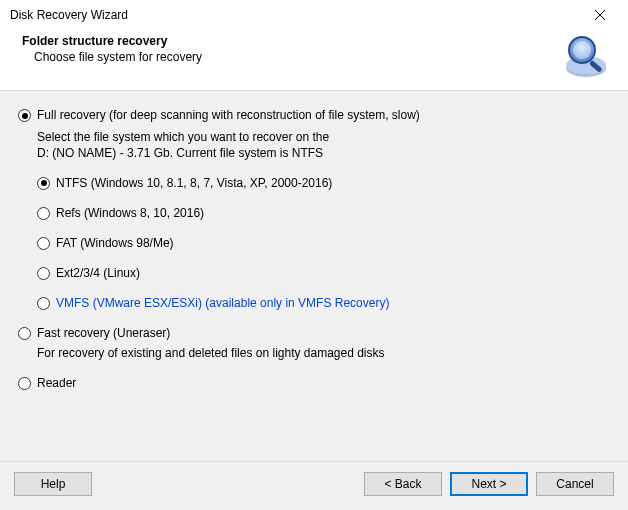 The width and height of the screenshot is (628, 510). I want to click on titlebar: Disk Recovery Wizard, so click(314, 15).